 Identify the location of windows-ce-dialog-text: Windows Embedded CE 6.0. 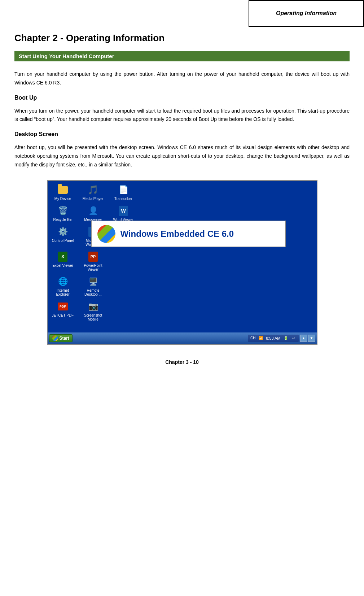
(177, 234).